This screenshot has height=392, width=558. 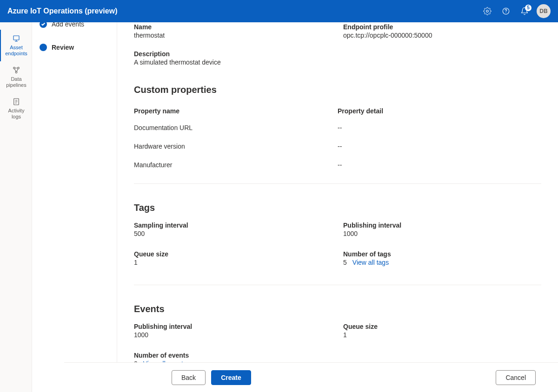 What do you see at coordinates (16, 77) in the screenshot?
I see `nav-data-pipelines: Data pipelines` at bounding box center [16, 77].